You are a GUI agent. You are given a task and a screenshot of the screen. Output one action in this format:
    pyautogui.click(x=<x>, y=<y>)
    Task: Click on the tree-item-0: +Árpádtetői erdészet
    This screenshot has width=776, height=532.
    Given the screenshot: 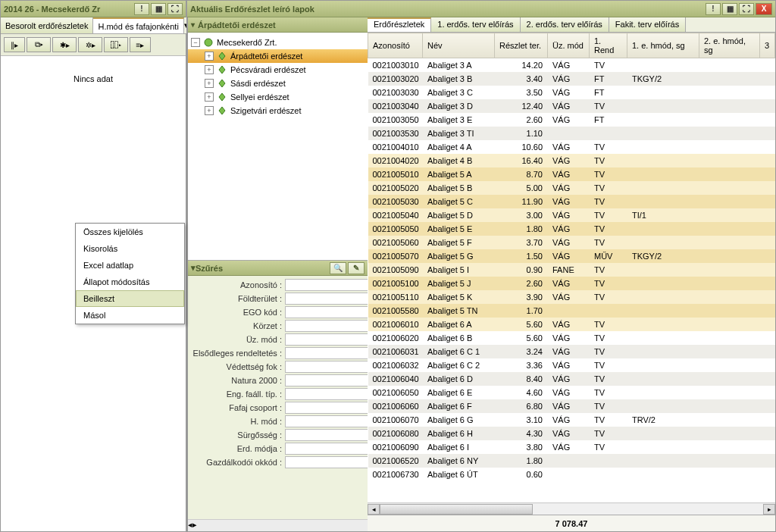 What is the action you would take?
    pyautogui.click(x=277, y=56)
    